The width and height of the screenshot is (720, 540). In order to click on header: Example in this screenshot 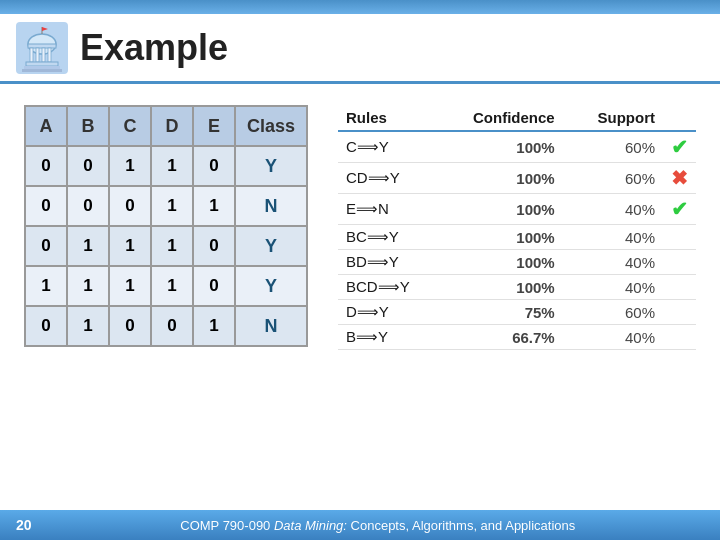, I will do `click(360, 49)`.